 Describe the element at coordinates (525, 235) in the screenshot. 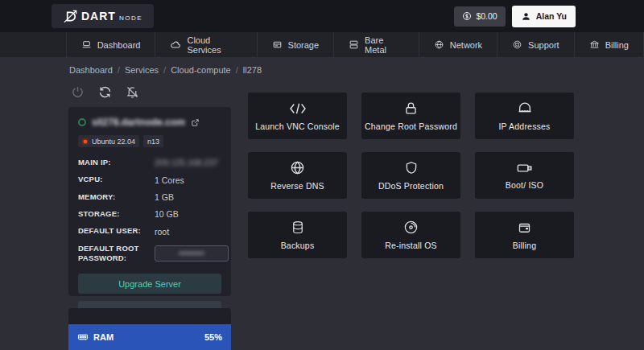

I see `action-billing: Billing` at that location.